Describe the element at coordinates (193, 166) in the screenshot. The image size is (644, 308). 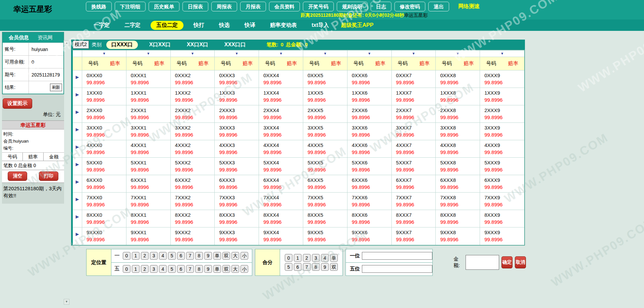
I see `bet-cell-5XXX2: 5XXX299.8996` at that location.